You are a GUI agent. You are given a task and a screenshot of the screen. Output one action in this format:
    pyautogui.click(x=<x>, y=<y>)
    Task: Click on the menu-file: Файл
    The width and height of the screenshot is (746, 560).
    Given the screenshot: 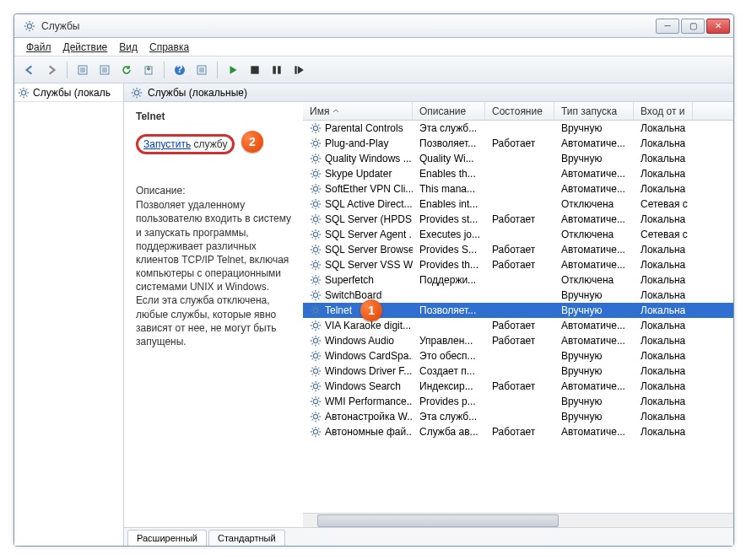 What is the action you would take?
    pyautogui.click(x=39, y=47)
    